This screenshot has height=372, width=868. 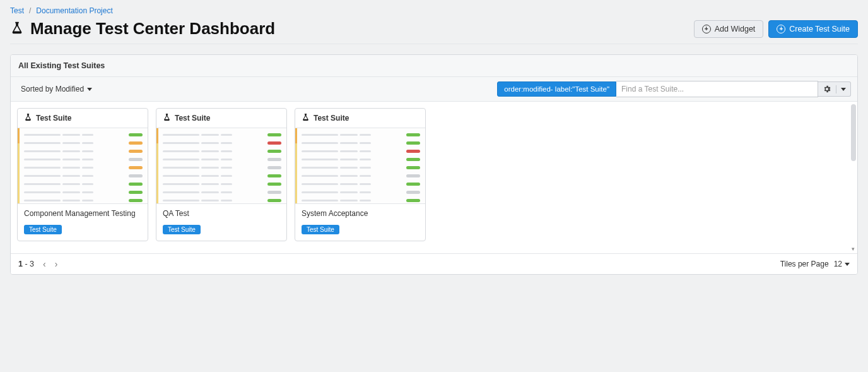 What do you see at coordinates (26, 264) in the screenshot?
I see `range-sep: -` at bounding box center [26, 264].